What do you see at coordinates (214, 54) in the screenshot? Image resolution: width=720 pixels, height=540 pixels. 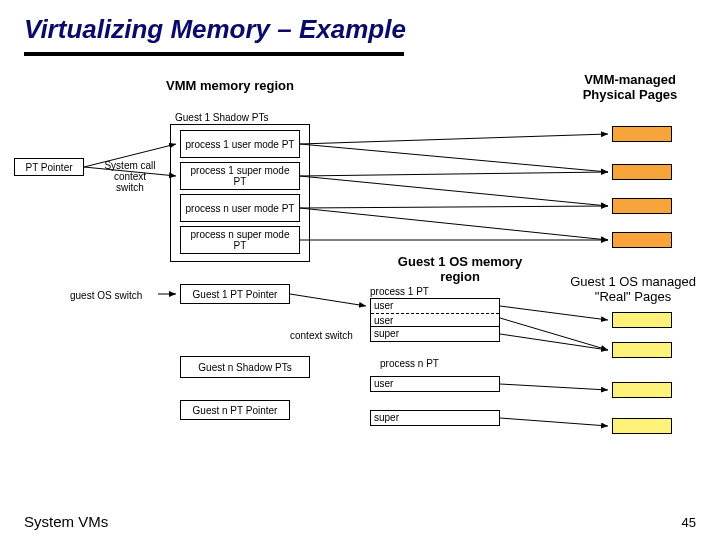 I see `title-underline` at bounding box center [214, 54].